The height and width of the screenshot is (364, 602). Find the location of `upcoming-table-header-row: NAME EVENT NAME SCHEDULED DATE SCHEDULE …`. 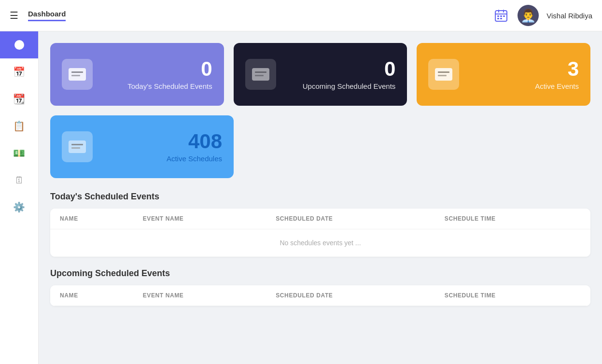

upcoming-table-header-row: NAME EVENT NAME SCHEDULED DATE SCHEDULE … is located at coordinates (321, 295).